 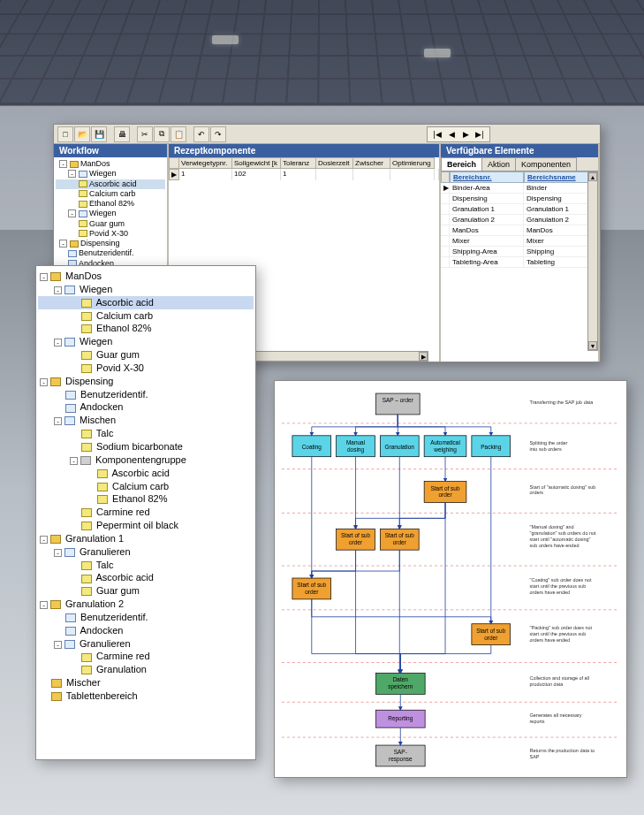 I want to click on scroll-up-button: ▲, so click(x=593, y=177).